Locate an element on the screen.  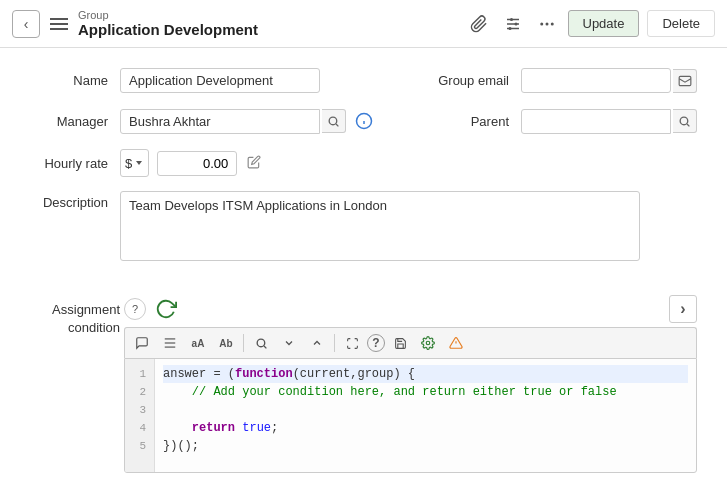
expand-button: › is located at coordinates (683, 309).